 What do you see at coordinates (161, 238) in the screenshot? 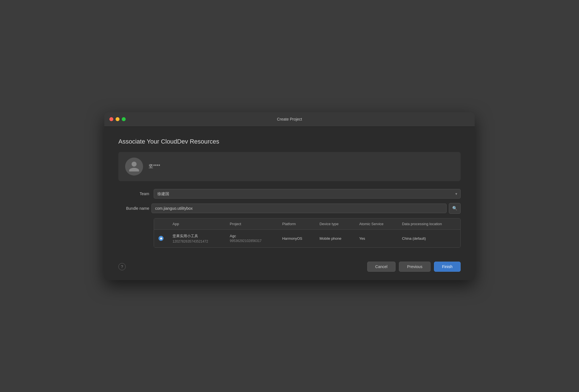
I see `row-radio` at bounding box center [161, 238].